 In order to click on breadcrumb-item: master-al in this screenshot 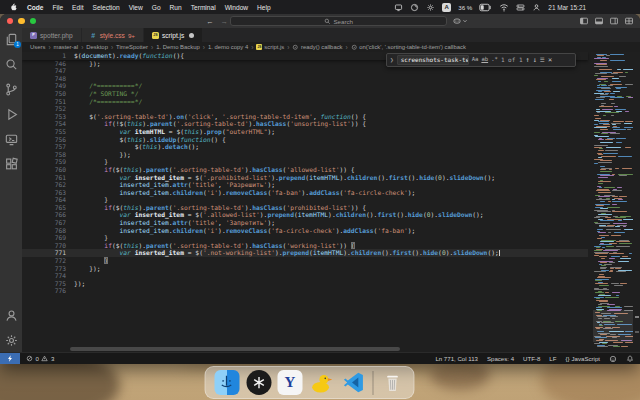, I will do `click(66, 47)`.